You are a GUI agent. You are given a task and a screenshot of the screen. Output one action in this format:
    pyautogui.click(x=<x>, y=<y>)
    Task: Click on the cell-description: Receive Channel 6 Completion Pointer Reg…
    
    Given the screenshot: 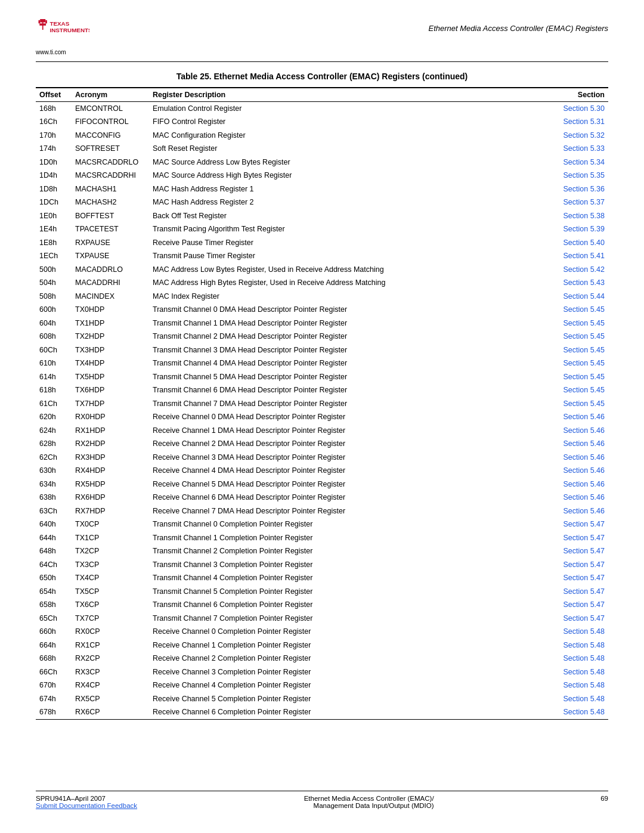 What is the action you would take?
    pyautogui.click(x=349, y=713)
    